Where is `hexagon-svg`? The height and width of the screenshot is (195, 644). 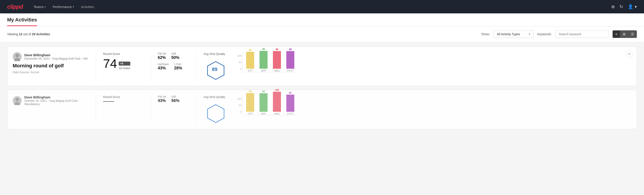
hexagon-svg is located at coordinates (216, 114).